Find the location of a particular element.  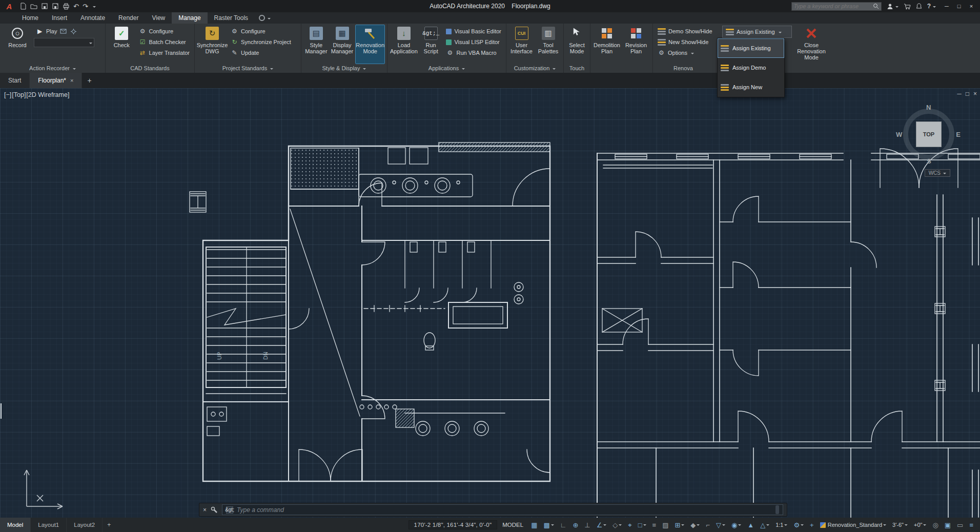

annotation-visibility-icon: ▲ is located at coordinates (750, 525).